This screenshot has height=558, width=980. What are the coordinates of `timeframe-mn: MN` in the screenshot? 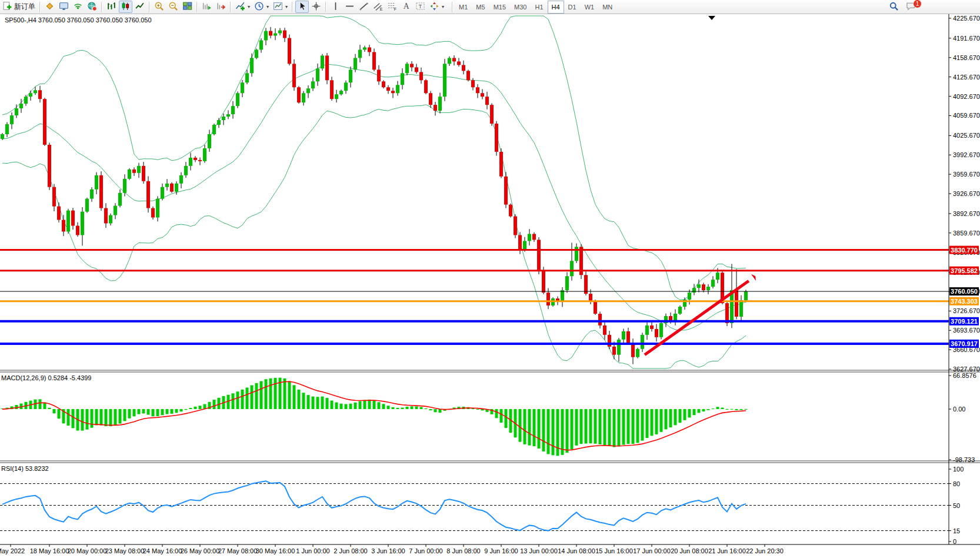 It's located at (607, 7).